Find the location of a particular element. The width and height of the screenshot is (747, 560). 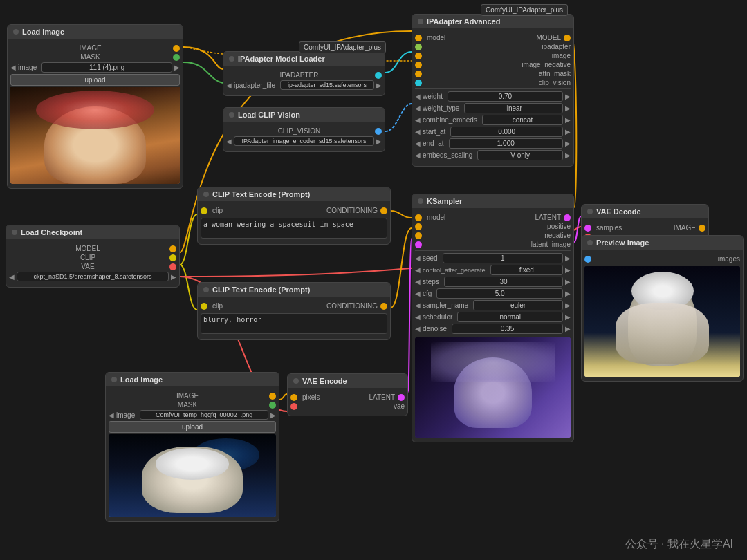

combine-value: concat is located at coordinates (523, 120).